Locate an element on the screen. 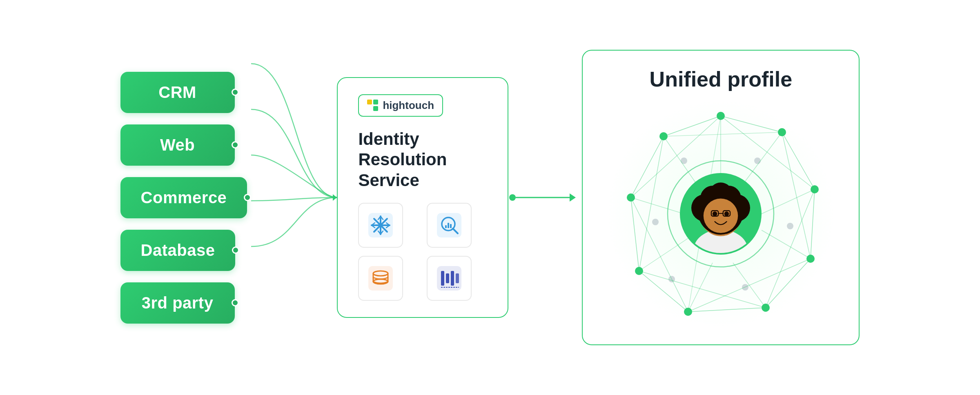 The height and width of the screenshot is (395, 980). source-third-party-dot is located at coordinates (235, 303).